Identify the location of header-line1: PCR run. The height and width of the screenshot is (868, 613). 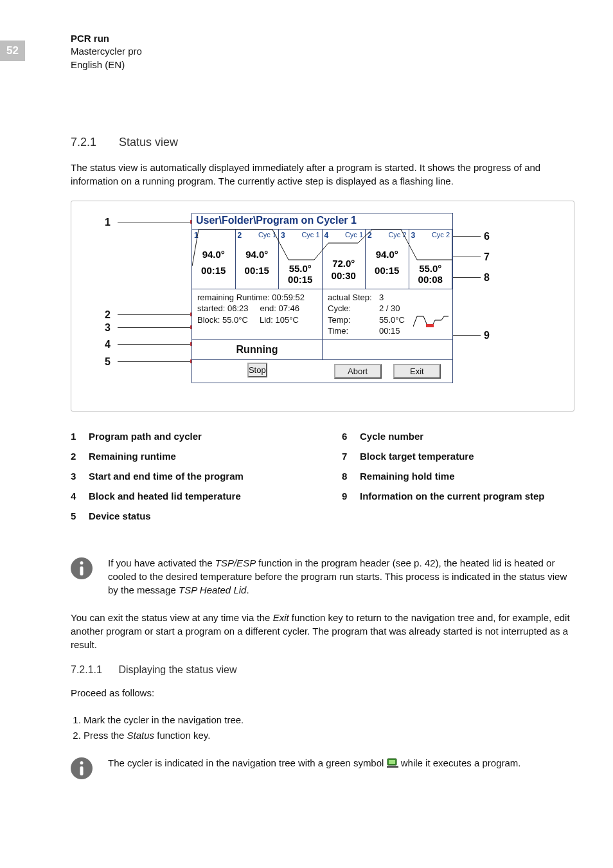
(323, 39).